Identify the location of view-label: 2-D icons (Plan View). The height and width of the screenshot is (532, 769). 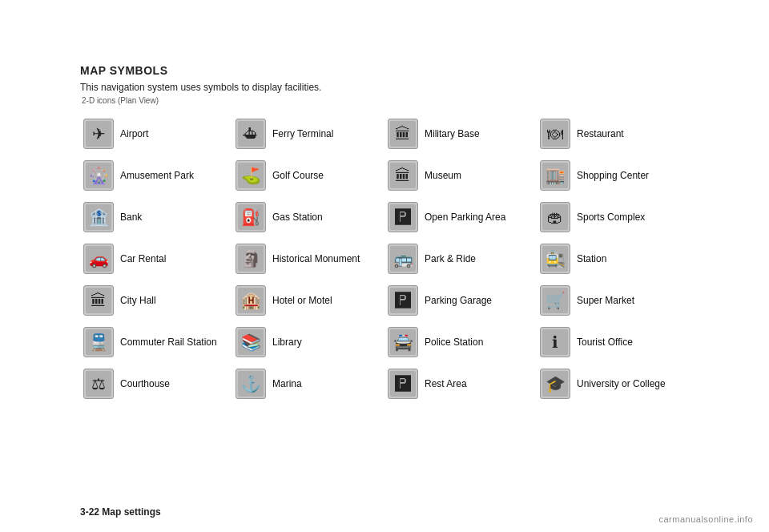
(385, 101).